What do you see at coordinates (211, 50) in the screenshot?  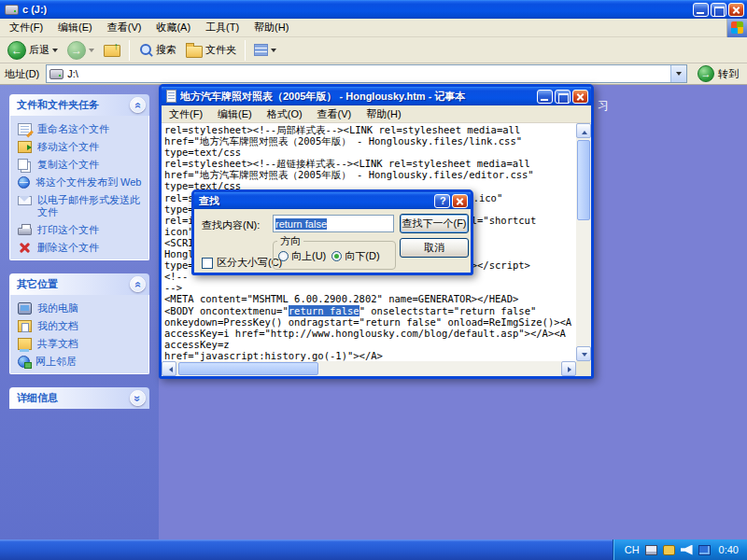 I see `folders-button: 文件夹` at bounding box center [211, 50].